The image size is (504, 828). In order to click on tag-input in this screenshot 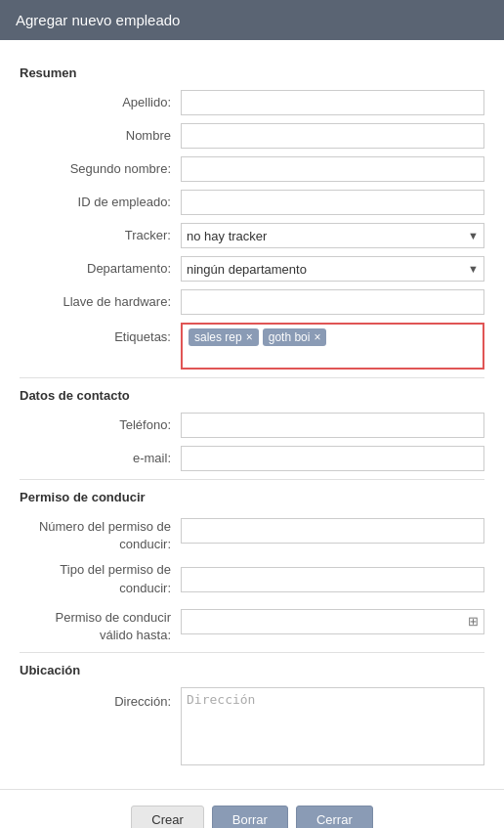, I will do `click(403, 338)`.